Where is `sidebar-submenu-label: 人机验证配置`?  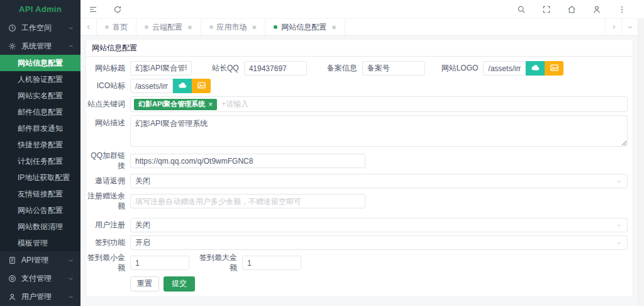
sidebar-submenu-label: 人机验证配置 is located at coordinates (40, 79).